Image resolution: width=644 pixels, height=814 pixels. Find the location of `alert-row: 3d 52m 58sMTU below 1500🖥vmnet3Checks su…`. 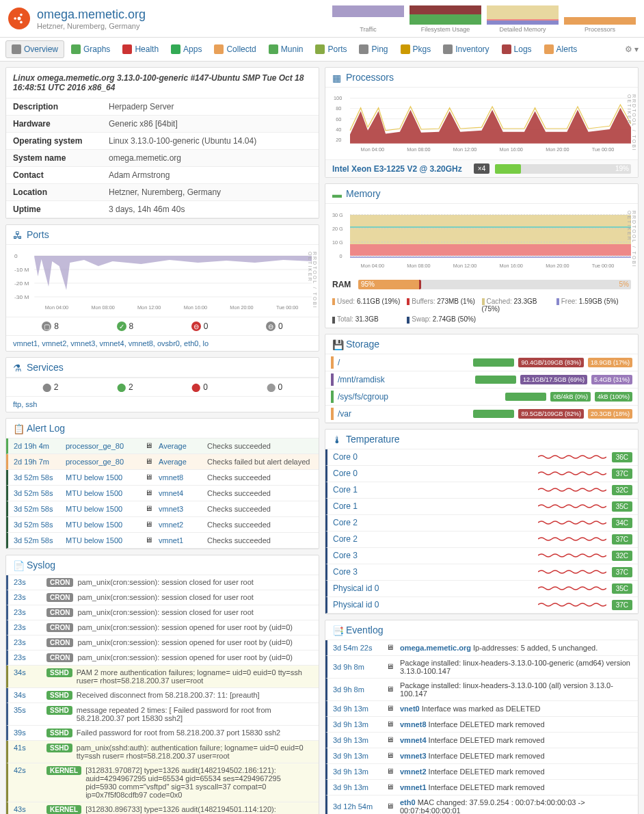

alert-row: 3d 52m 58sMTU below 1500🖥vmnet3Checks su… is located at coordinates (163, 509).